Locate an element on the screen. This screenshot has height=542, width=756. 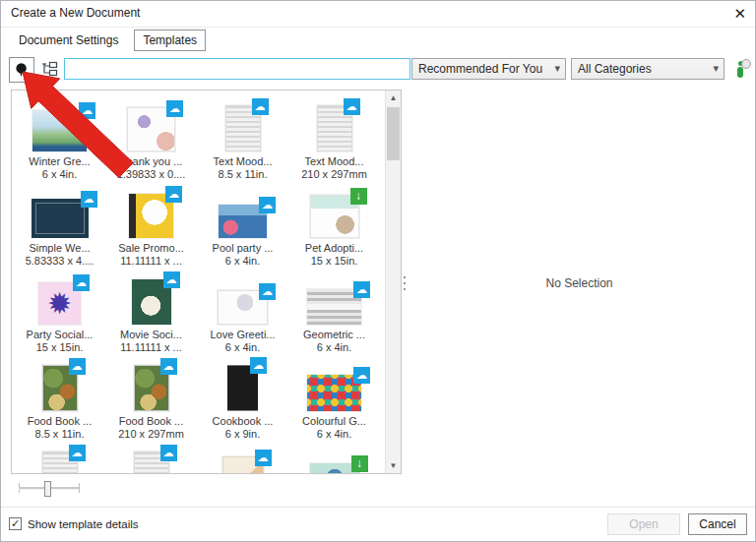
template-item: ☁Colourful G...6 x 4in. is located at coordinates (335, 403).